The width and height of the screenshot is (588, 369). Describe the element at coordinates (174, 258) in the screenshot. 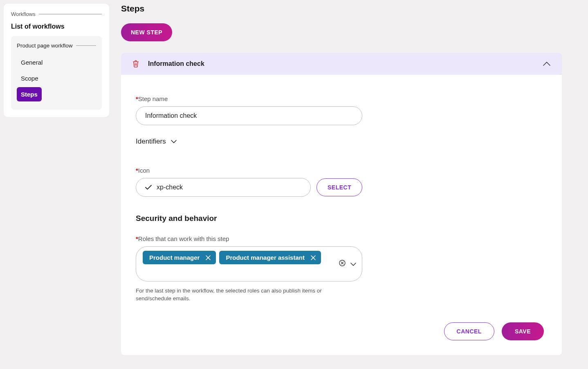

I see `role-chip-label: Product manager` at that location.